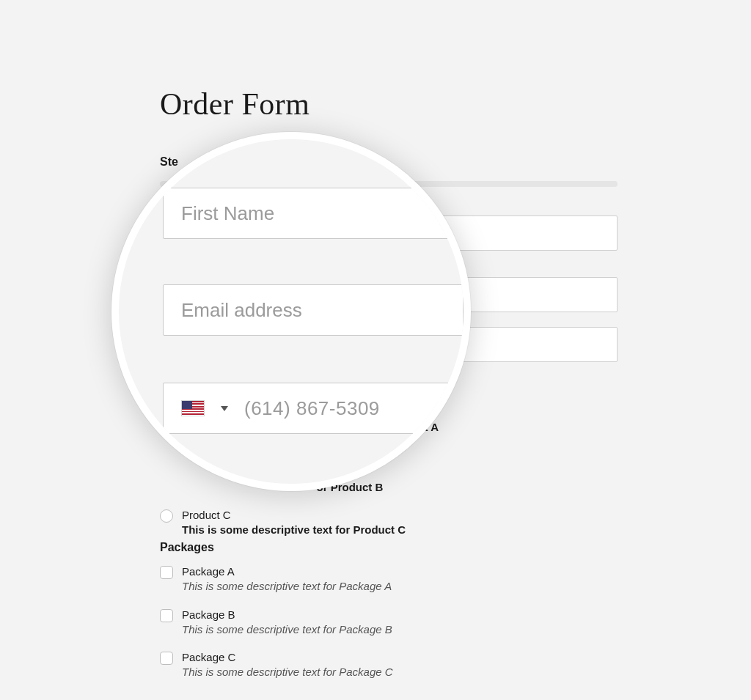 Image resolution: width=751 pixels, height=700 pixels. What do you see at coordinates (313, 310) in the screenshot?
I see `loupe-email-input: Email address` at bounding box center [313, 310].